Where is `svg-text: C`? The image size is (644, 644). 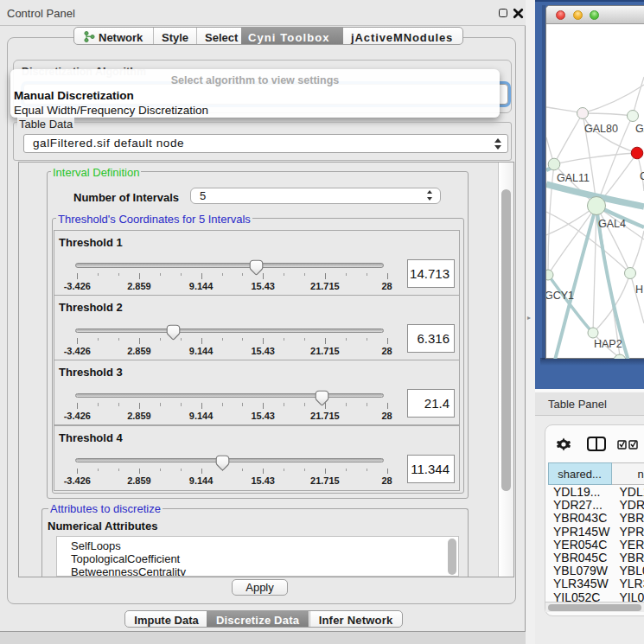 svg-text: C is located at coordinates (641, 176).